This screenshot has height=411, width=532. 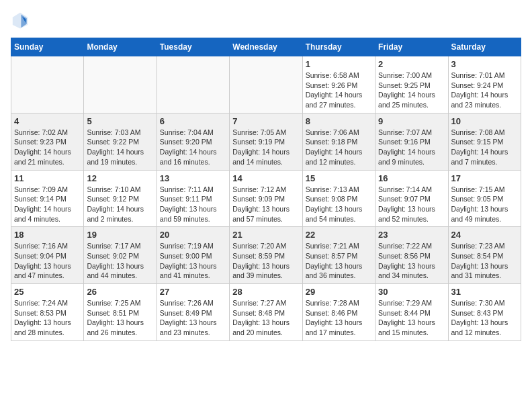 I want to click on calendar-cell: 1Sunrise: 6:58 AM Sunset: 9:26 PM Daylig…, so click(x=339, y=85).